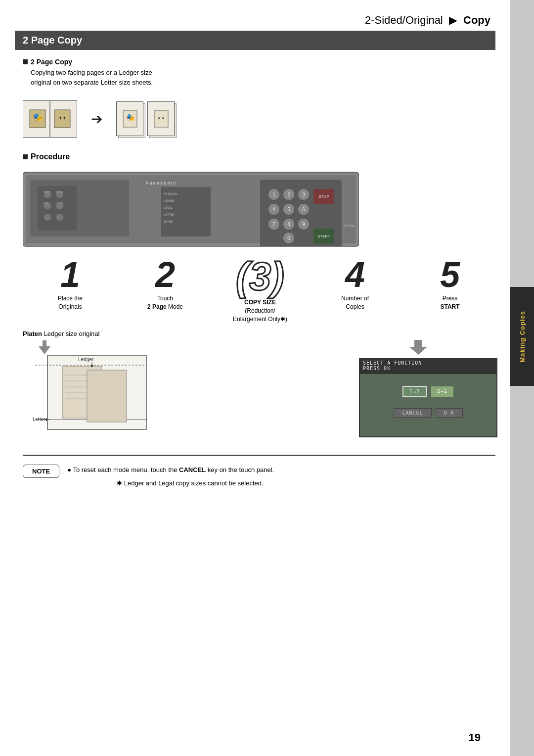 The height and width of the screenshot is (756, 534). What do you see at coordinates (324, 236) in the screenshot?
I see `svg-text: START` at bounding box center [324, 236].